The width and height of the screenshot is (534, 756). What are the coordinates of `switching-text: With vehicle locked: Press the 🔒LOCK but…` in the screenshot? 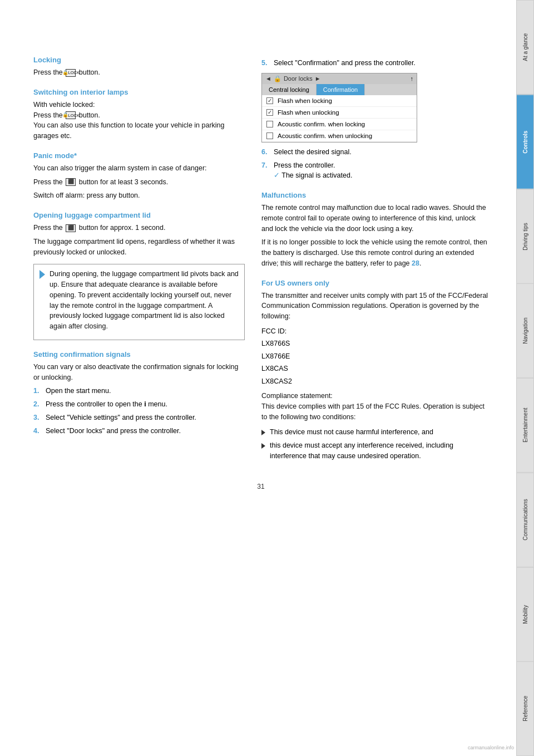 It's located at (139, 120).